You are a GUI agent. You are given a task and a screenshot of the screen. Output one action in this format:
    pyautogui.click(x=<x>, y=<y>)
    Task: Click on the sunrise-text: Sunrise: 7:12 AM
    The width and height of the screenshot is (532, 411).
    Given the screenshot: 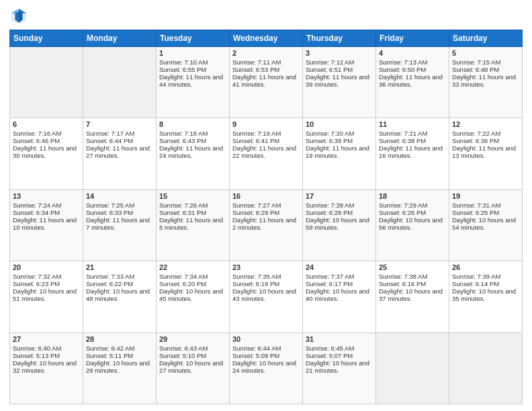 What is the action you would take?
    pyautogui.click(x=339, y=62)
    